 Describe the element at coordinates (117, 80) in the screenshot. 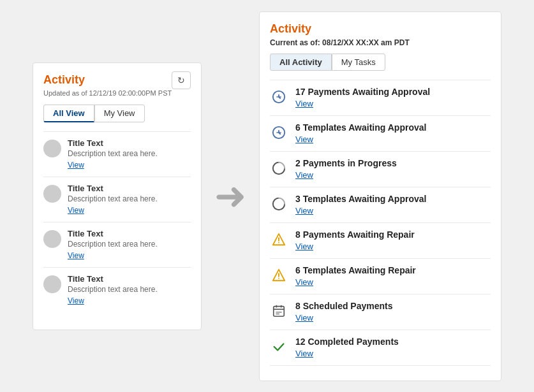

I see `left-panel-title: Activity` at that location.